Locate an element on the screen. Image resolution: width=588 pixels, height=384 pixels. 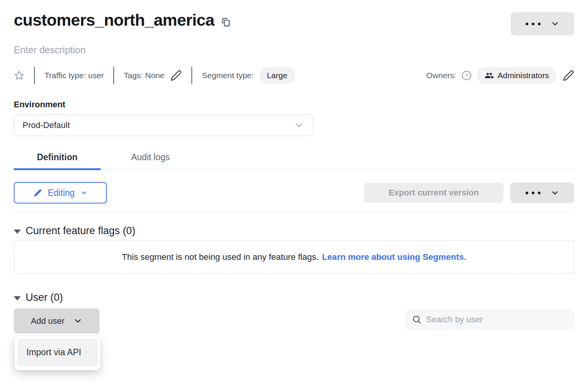
edit-owners-pencil-icon is located at coordinates (568, 75).